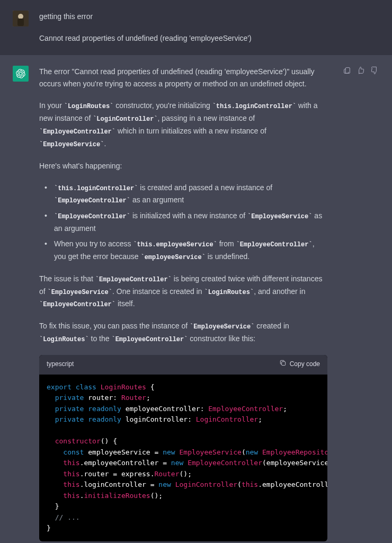  I want to click on inline-code: `LoginController`, so click(125, 119).